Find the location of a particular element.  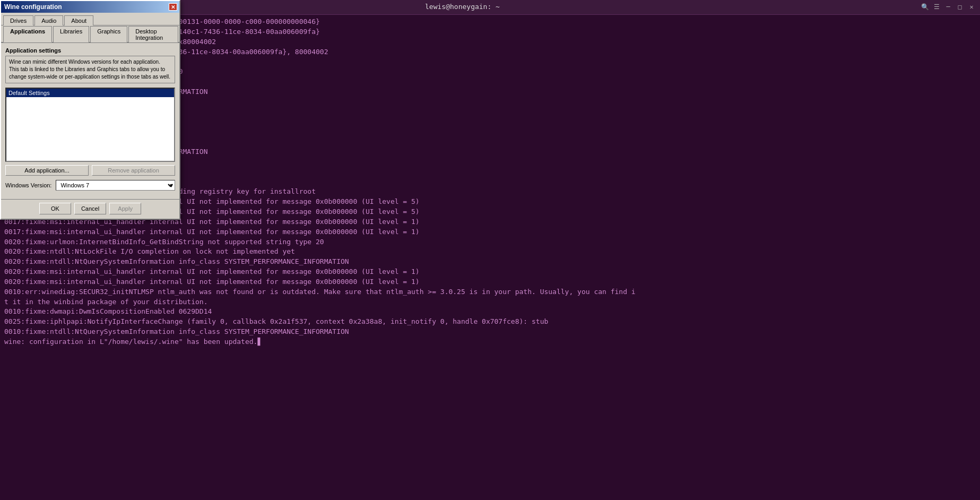

tab-audio: Audio is located at coordinates (49, 20).